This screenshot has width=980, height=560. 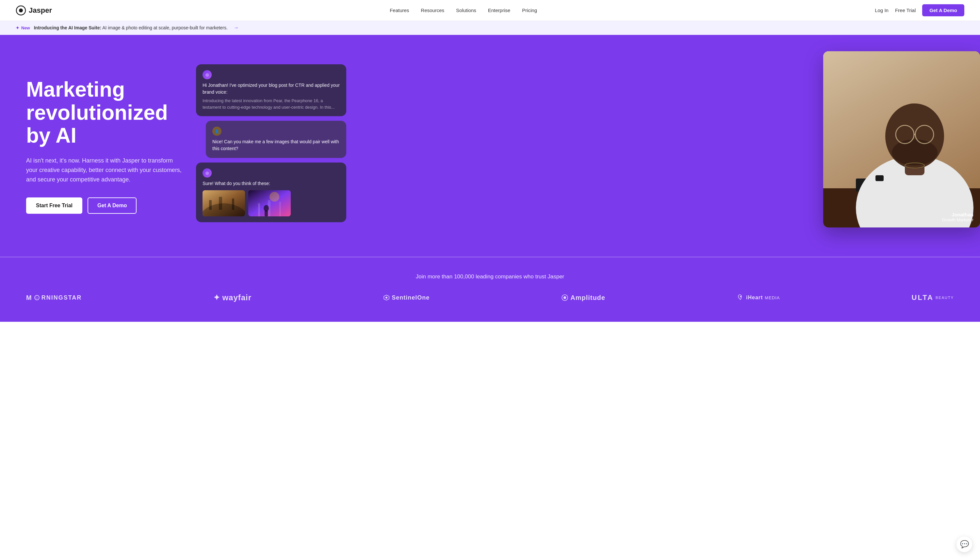 What do you see at coordinates (958, 215) in the screenshot?
I see `person-name: Jonathan` at bounding box center [958, 215].